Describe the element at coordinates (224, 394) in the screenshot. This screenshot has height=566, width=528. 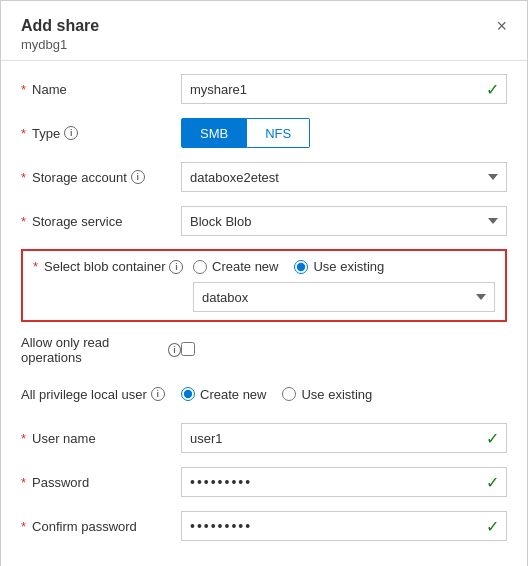
I see `privilege-create-new-label: Create new` at that location.